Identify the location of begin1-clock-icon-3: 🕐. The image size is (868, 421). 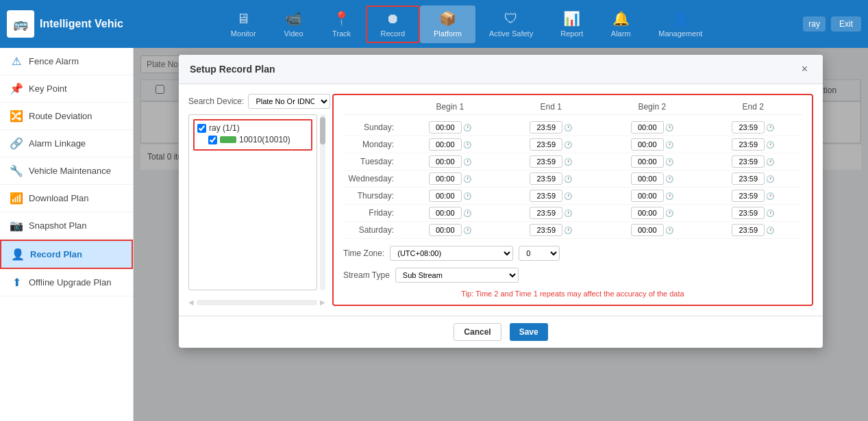
(467, 179).